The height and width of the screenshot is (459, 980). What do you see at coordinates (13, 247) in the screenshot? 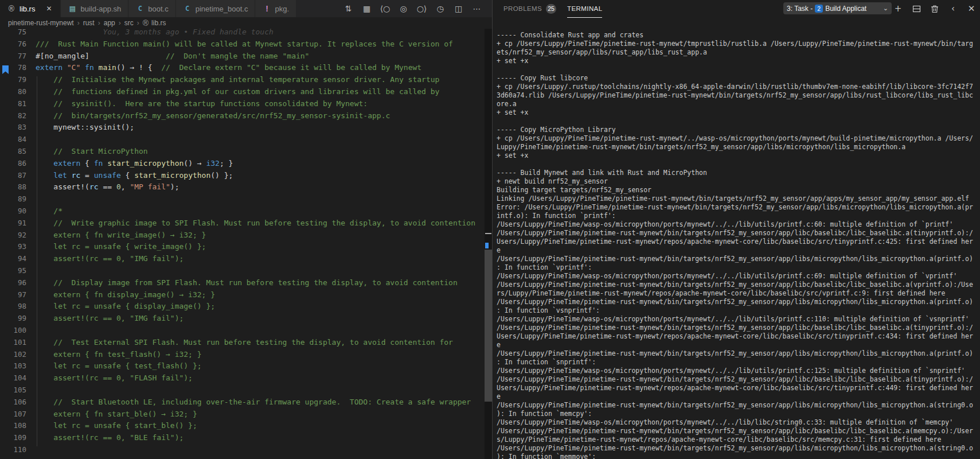
I see `line-number: 93` at bounding box center [13, 247].